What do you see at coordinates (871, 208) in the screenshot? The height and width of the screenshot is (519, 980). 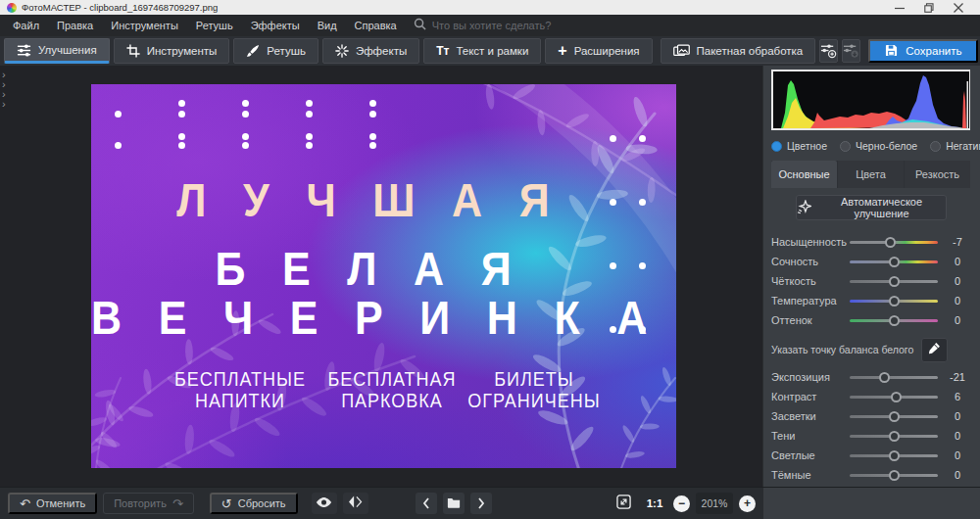 I see `auto-enhance-button: Автоматическое улучшение` at bounding box center [871, 208].